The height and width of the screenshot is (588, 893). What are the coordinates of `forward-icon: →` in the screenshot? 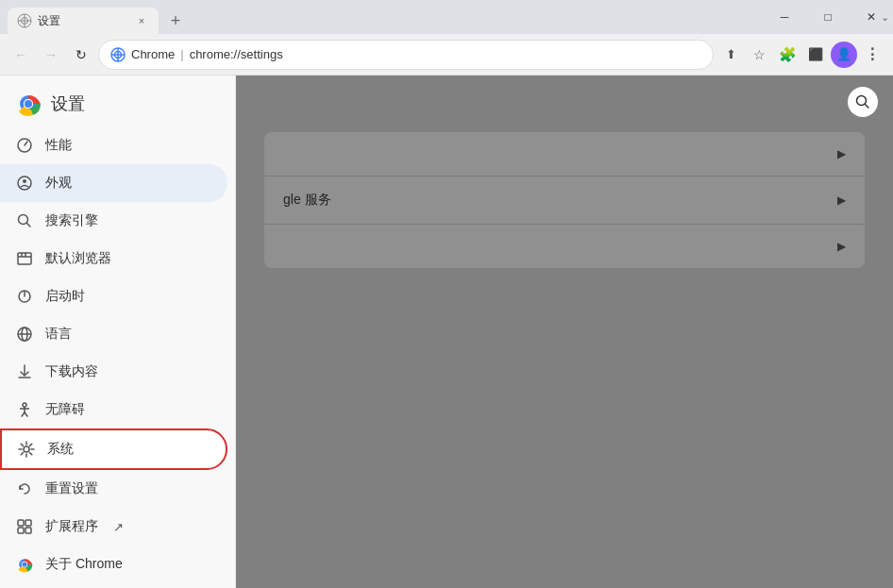 It's located at (51, 55).